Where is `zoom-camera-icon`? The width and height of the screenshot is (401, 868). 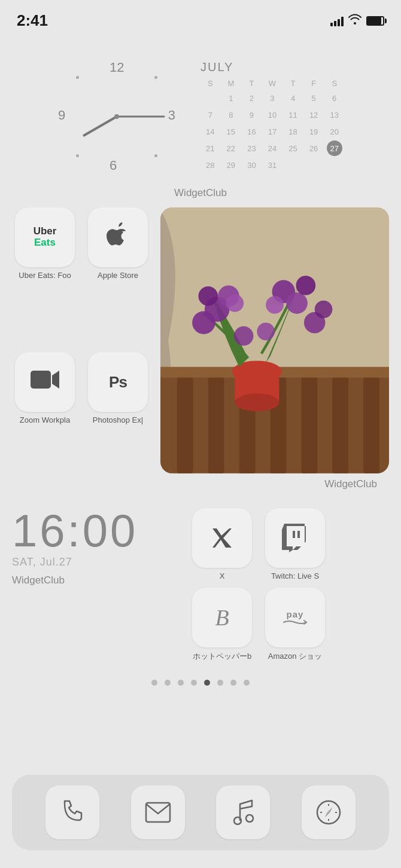 zoom-camera-icon is located at coordinates (45, 383).